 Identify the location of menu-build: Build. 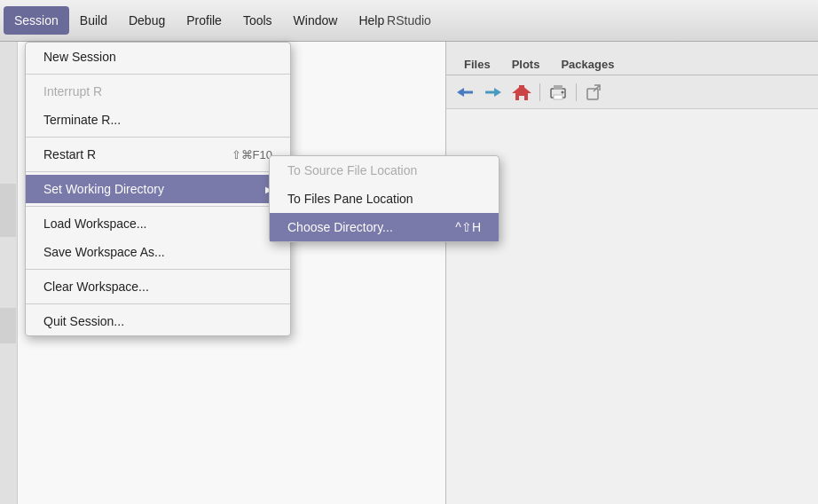
(94, 20).